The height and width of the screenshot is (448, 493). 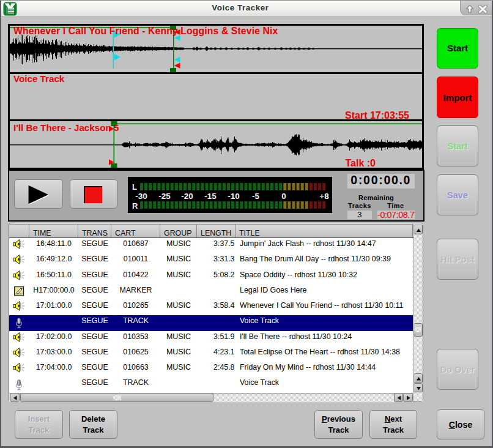 I want to click on svg-text: R, so click(x=135, y=206).